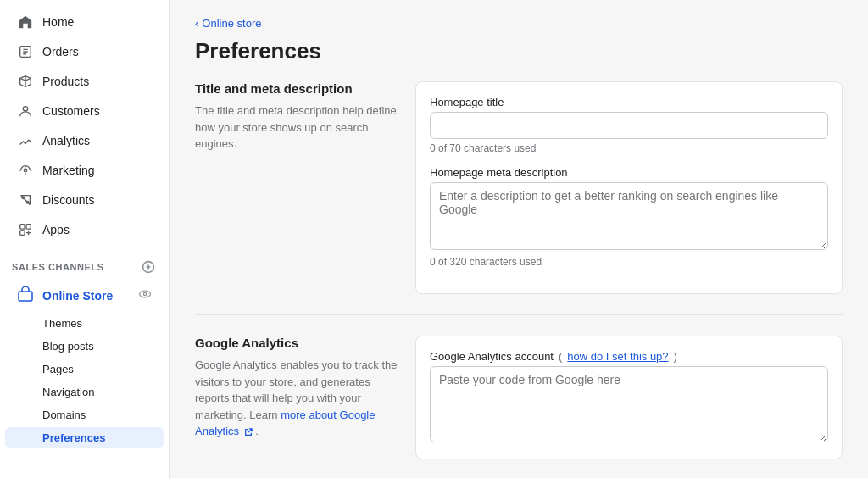 This screenshot has width=868, height=478. I want to click on home-icon, so click(25, 22).